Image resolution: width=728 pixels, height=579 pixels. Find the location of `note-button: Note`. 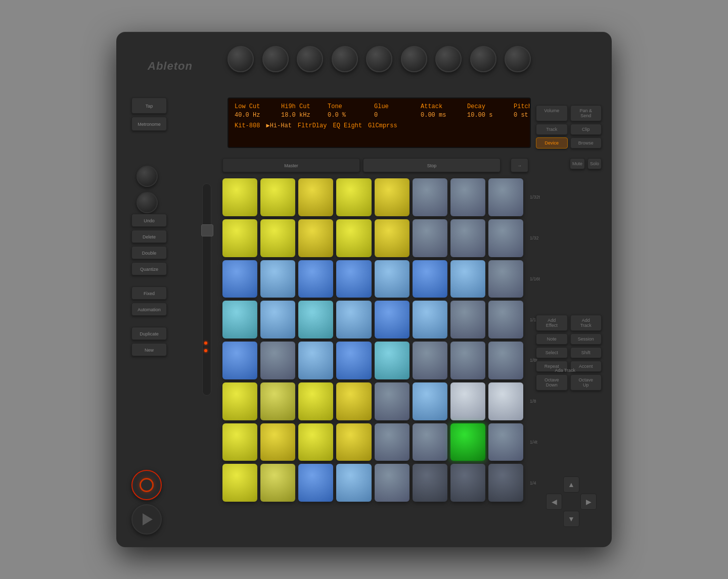

note-button: Note is located at coordinates (552, 339).